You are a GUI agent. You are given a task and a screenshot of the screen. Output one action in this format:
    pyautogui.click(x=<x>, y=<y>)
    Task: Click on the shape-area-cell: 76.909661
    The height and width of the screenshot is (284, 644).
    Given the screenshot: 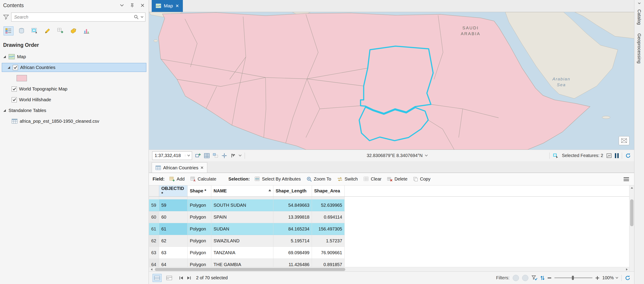 What is the action you would take?
    pyautogui.click(x=328, y=253)
    